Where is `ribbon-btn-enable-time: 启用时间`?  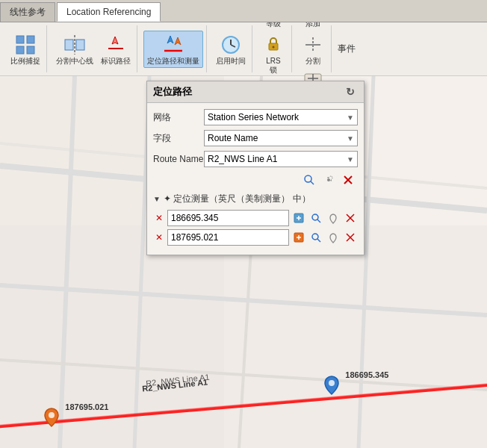
ribbon-btn-enable-time: 启用时间 is located at coordinates (231, 49).